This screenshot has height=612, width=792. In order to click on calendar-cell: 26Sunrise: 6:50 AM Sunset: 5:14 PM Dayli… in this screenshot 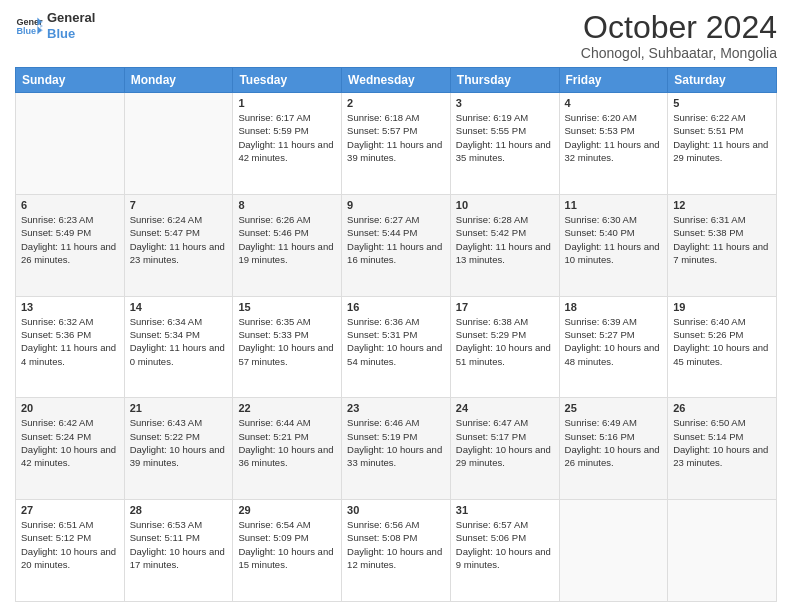, I will do `click(722, 449)`.